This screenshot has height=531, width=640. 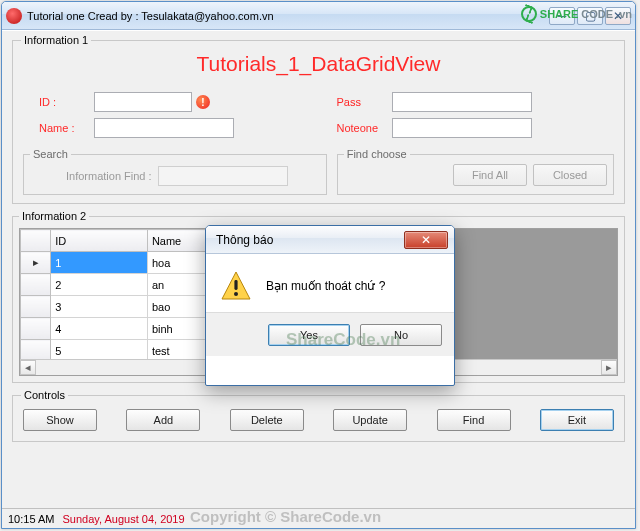 What do you see at coordinates (236, 286) in the screenshot?
I see `warning-icon` at bounding box center [236, 286].